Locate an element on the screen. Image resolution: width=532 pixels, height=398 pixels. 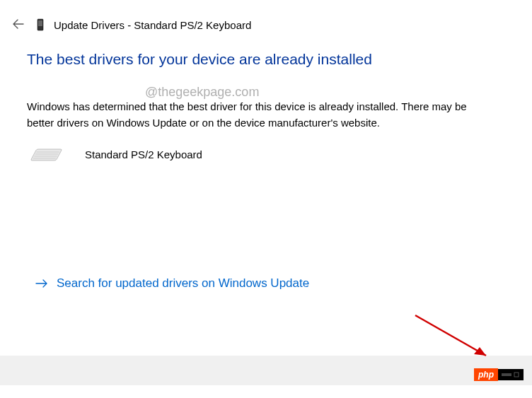
window-title: Update Drivers - Standard PS/2 Keyboard is located at coordinates (153, 25).